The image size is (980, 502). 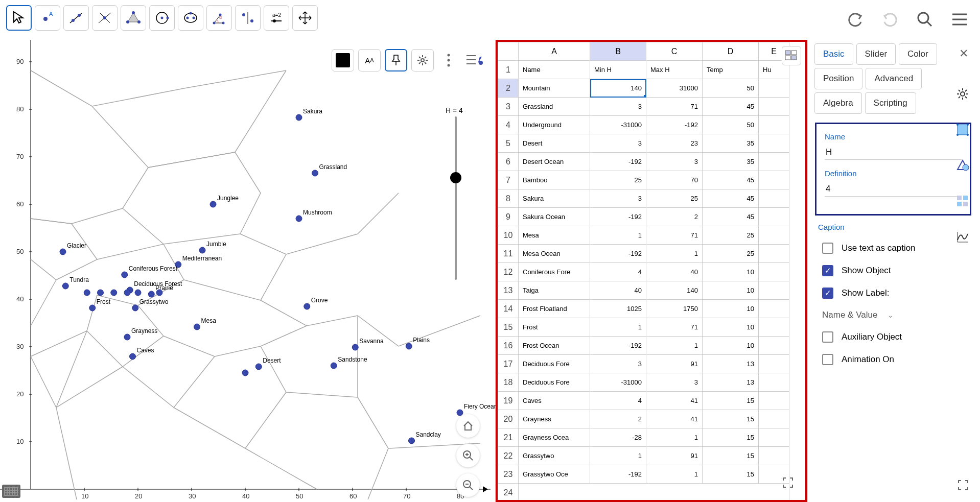 What do you see at coordinates (554, 364) in the screenshot?
I see `cell: Deciduous Fore` at bounding box center [554, 364].